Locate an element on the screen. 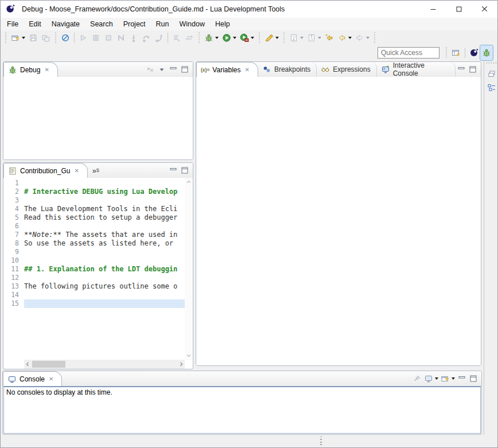 The image size is (498, 448). debug-perspective-button is located at coordinates (487, 53).